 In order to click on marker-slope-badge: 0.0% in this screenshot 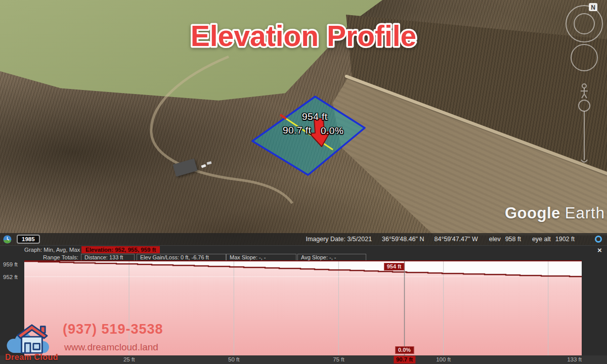, I will do `click(405, 350)`.